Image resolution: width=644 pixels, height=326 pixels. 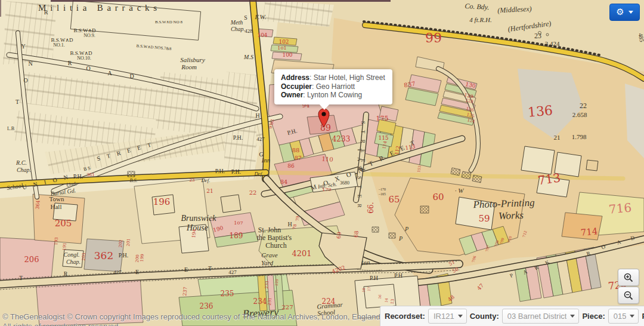 I want to click on county-label: County:, so click(x=484, y=316).